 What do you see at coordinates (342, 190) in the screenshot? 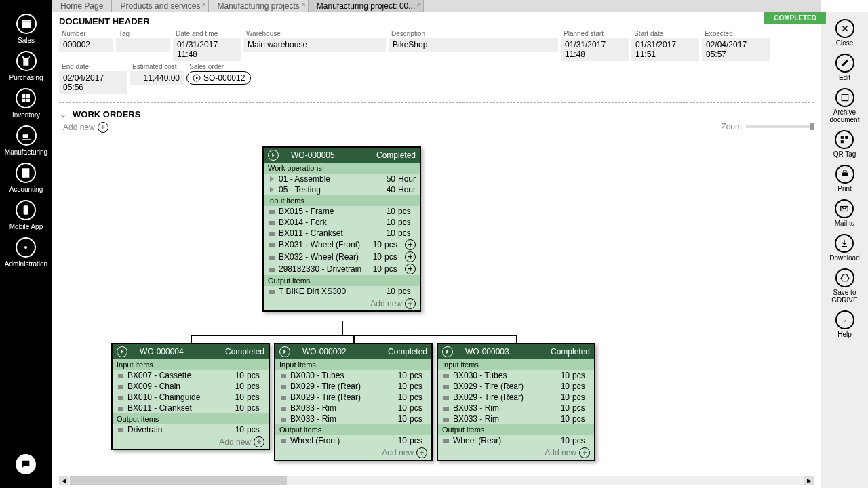
I see `item-row: 05 - Testing40Hour` at bounding box center [342, 190].